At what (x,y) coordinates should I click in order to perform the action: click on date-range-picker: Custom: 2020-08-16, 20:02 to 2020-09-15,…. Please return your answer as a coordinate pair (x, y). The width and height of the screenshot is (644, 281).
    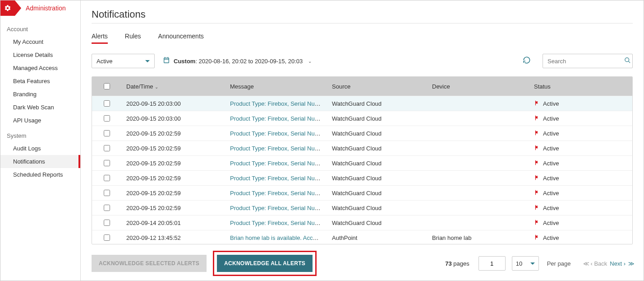
    Looking at the image, I should click on (237, 61).